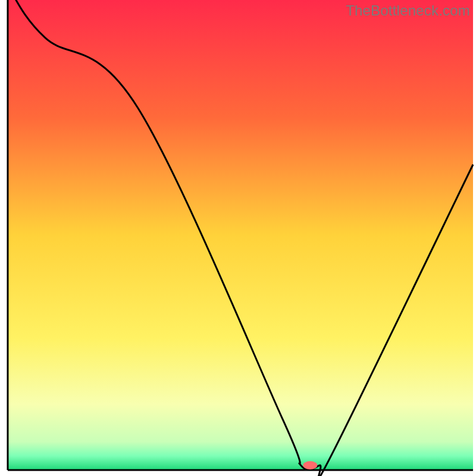 This screenshot has width=476, height=476. What do you see at coordinates (408, 11) in the screenshot?
I see `watermark-label: TheBottleneck.com` at bounding box center [408, 11].